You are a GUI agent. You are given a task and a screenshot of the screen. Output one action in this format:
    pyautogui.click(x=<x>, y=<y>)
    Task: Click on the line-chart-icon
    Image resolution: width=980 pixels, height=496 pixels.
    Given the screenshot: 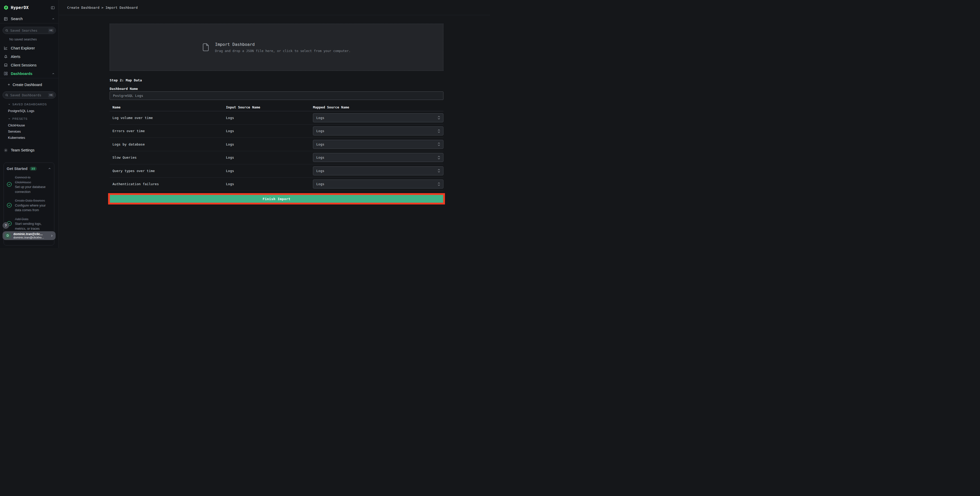 What is the action you would take?
    pyautogui.click(x=6, y=48)
    